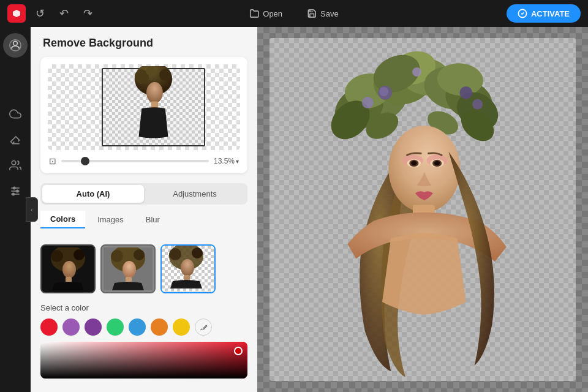 This screenshot has width=588, height=392. Describe the element at coordinates (49, 327) in the screenshot. I see `swatch-red` at that location.